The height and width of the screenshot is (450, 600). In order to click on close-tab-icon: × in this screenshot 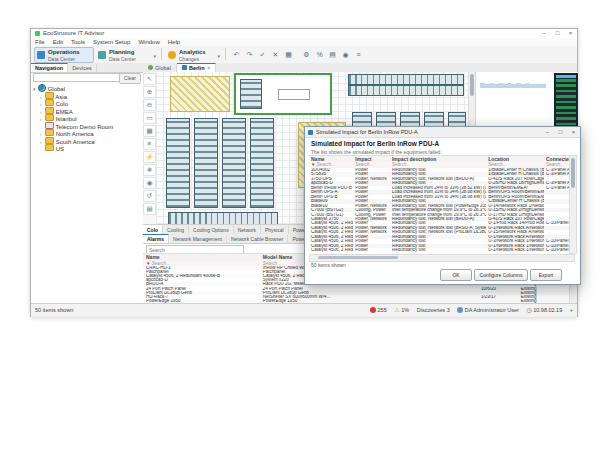, I will do `click(210, 68)`.